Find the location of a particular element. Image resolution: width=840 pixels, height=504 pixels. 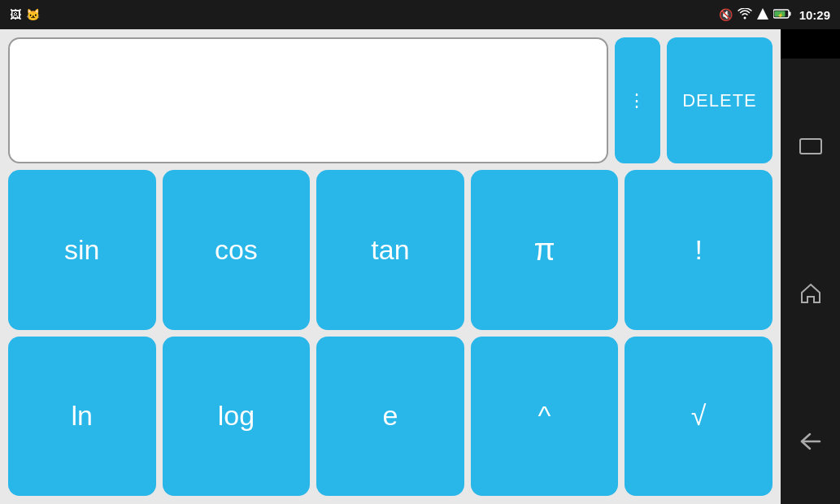

status-right-icons: 🔇 ⚡ 10:29 is located at coordinates (774, 15).